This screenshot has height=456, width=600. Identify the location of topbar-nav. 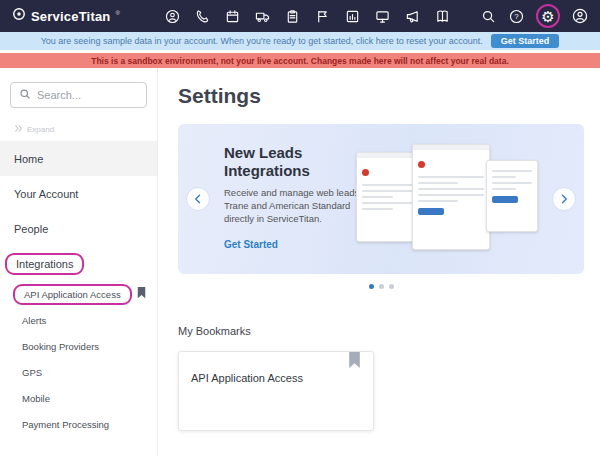
(308, 16).